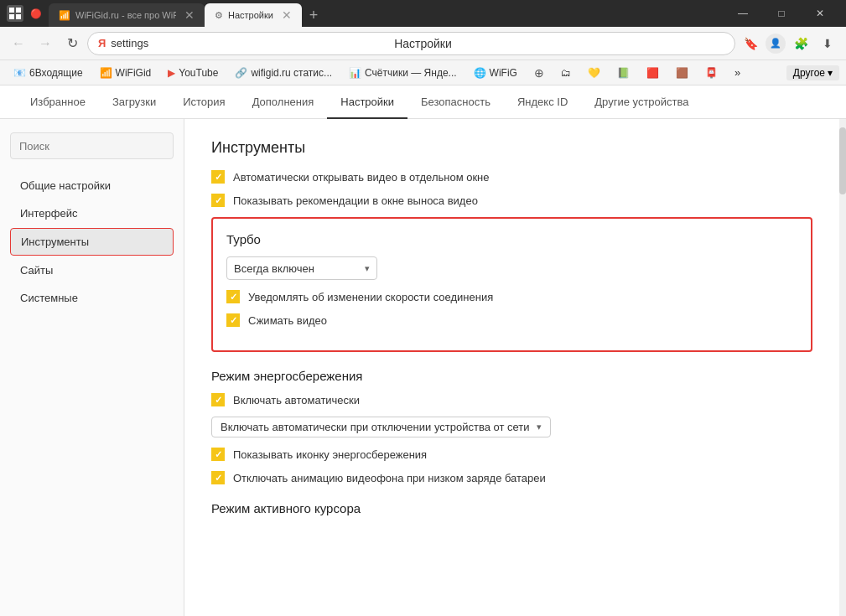 The height and width of the screenshot is (616, 846). What do you see at coordinates (45, 44) in the screenshot?
I see `forward-button: →` at bounding box center [45, 44].